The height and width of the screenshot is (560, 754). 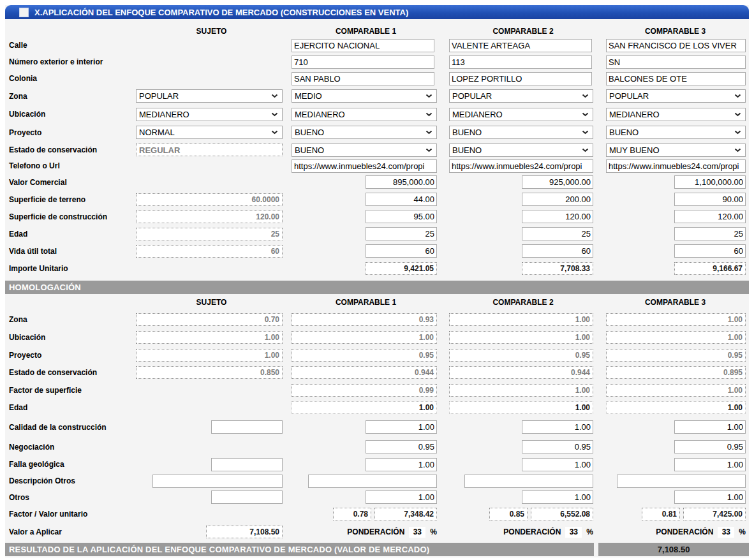 What do you see at coordinates (364, 115) in the screenshot?
I see `ubicacion-select-c1: MEDIANERO` at bounding box center [364, 115].